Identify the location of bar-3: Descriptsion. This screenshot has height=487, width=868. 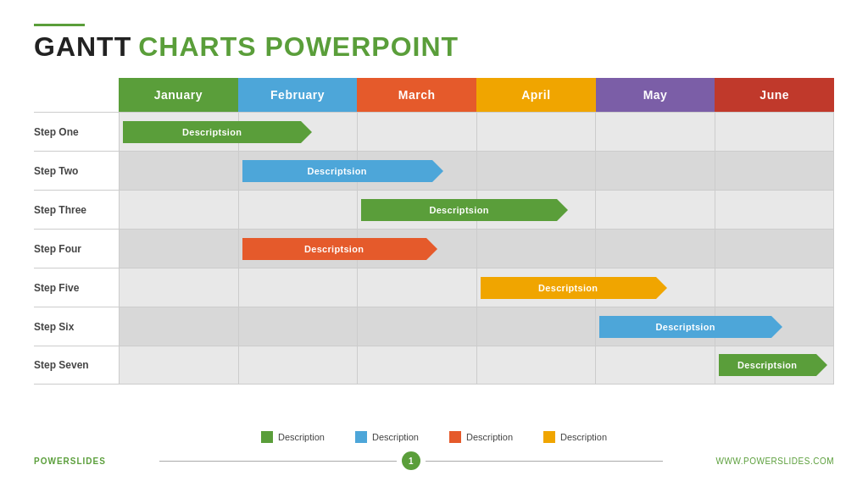
(459, 210).